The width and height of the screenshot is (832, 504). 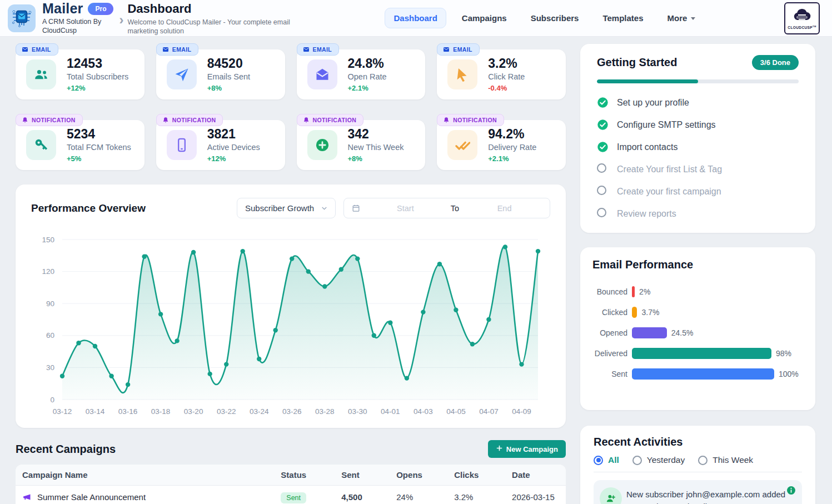 I want to click on new-campaign-button: New Campaign, so click(x=527, y=449).